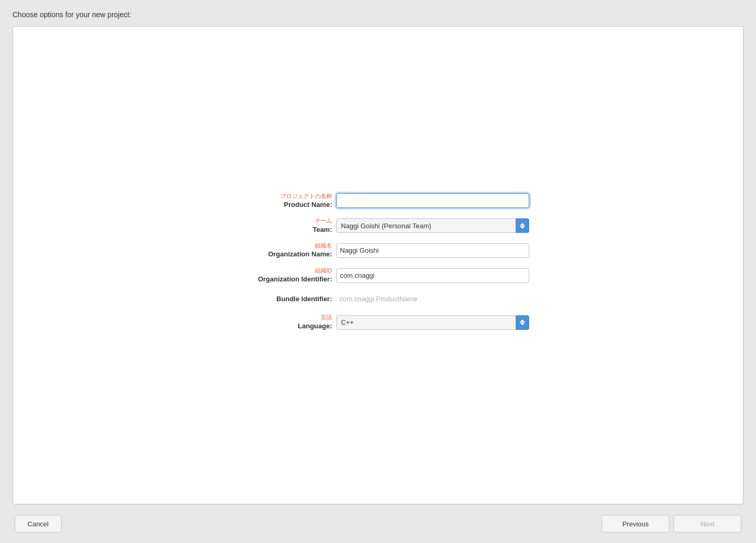 Image resolution: width=756 pixels, height=543 pixels. Describe the element at coordinates (378, 299) in the screenshot. I see `bundle-identifier-row: Bundle Identifier: com.cnaggi.ProductNam…` at that location.